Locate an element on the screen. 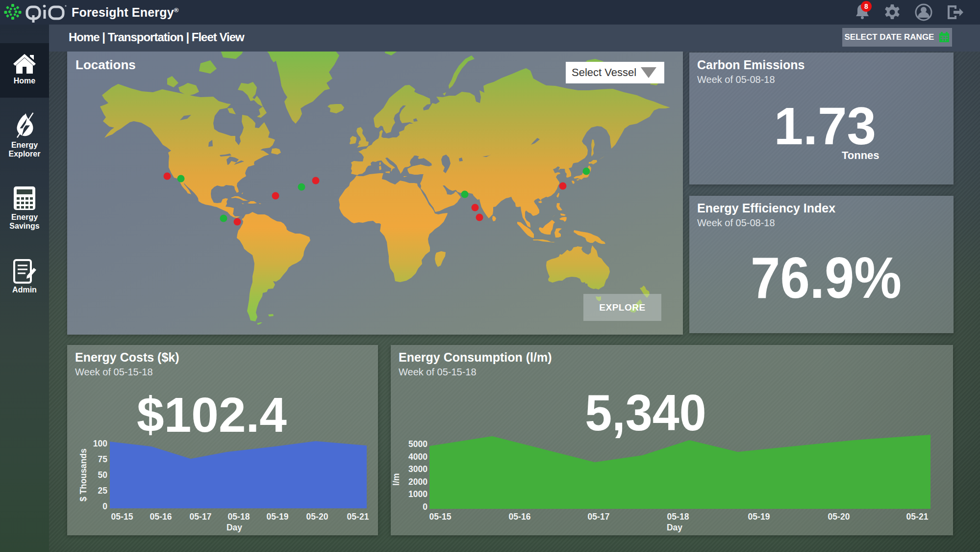 The height and width of the screenshot is (552, 980). svg-text: 50 is located at coordinates (103, 475).